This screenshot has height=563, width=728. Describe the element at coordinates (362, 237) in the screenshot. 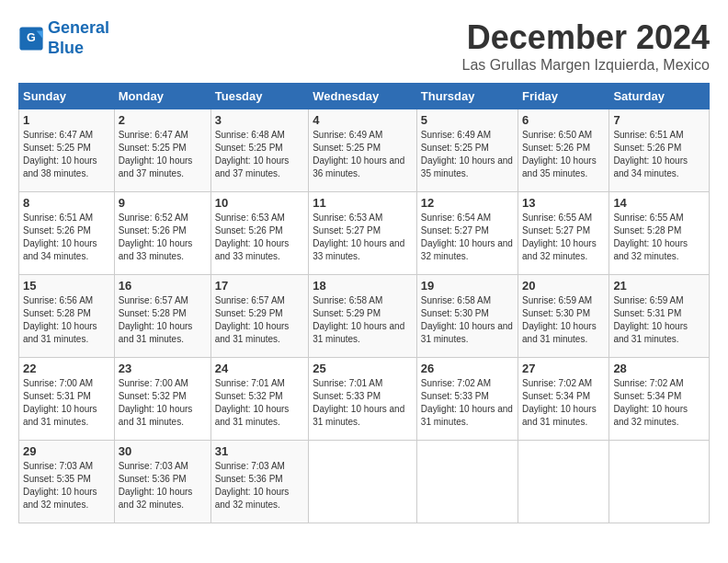

I see `day-info: Sunrise: 6:53 AM Sunset: 5:27 PM Dayligh…` at that location.